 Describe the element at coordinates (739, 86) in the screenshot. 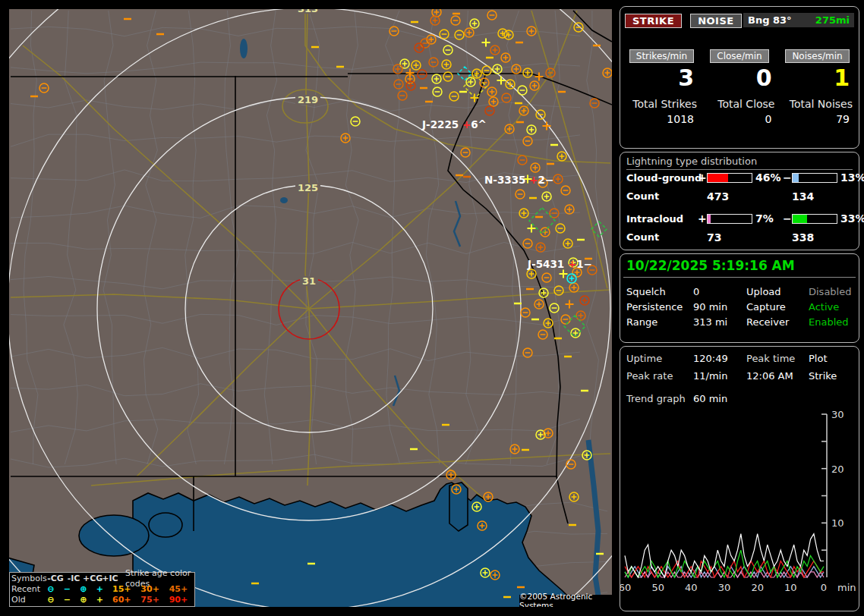

I see `close-column: Close/min 0 Total Close 0` at that location.